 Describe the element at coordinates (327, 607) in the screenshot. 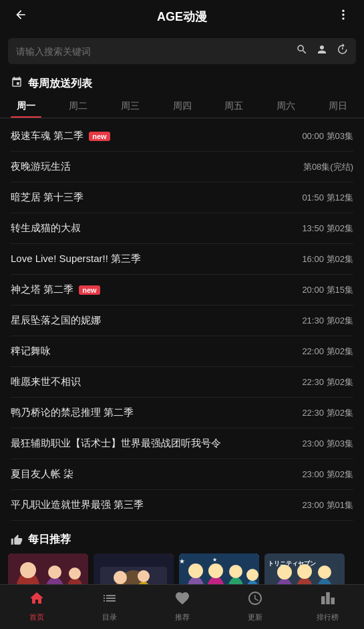

I see `nav-ranking: 排行榜` at that location.